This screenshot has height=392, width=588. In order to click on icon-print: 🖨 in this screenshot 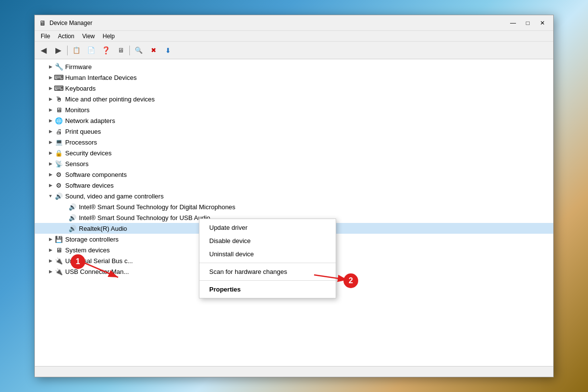, I will do `click(59, 131)`.